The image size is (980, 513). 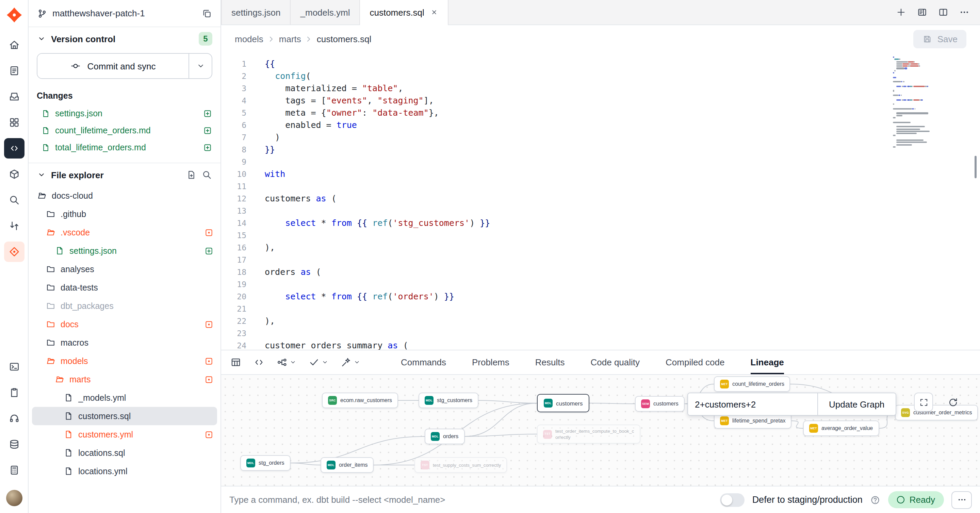 What do you see at coordinates (14, 470) in the screenshot?
I see `rail-keypad-button` at bounding box center [14, 470].